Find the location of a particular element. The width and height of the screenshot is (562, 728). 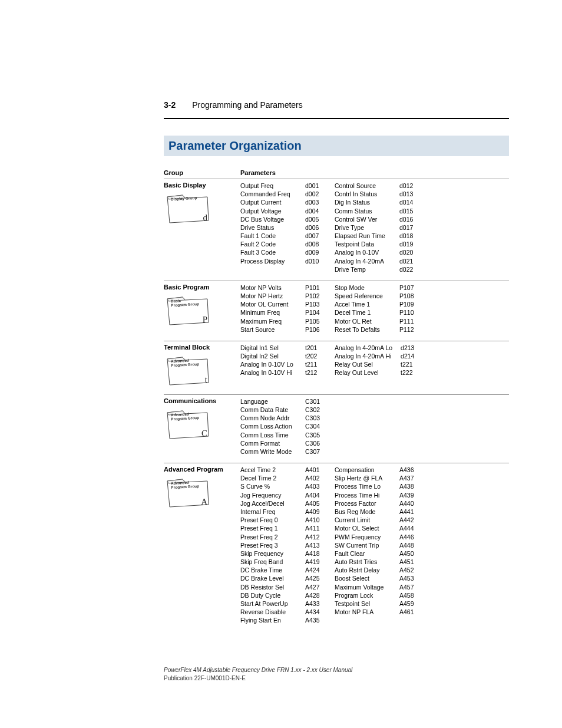

param-cell: A440 is located at coordinates (409, 503).